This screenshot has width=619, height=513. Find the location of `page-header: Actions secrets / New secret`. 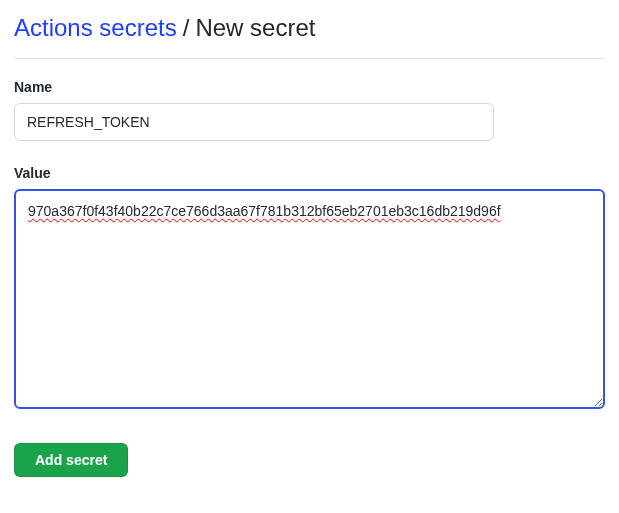

page-header: Actions secrets / New secret is located at coordinates (310, 36).